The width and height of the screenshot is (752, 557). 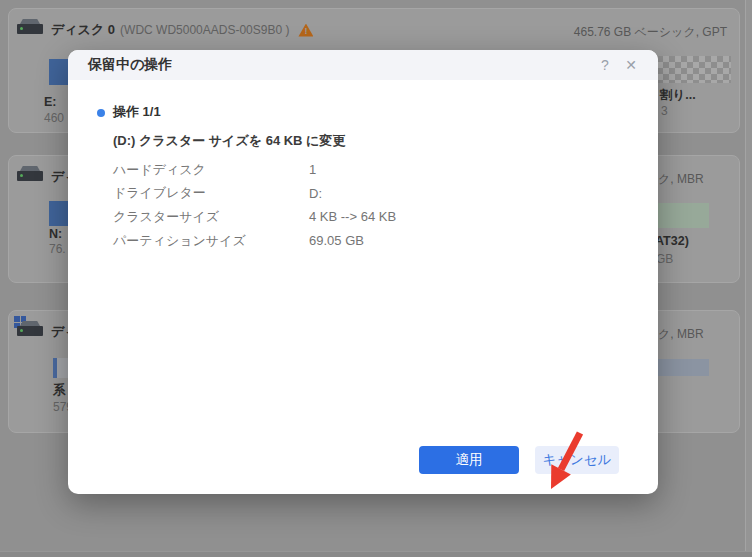 I want to click on partition-label: E:, so click(x=50, y=102).